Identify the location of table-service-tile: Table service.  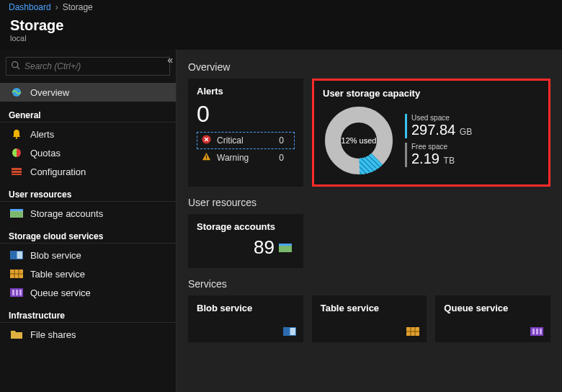
(370, 318).